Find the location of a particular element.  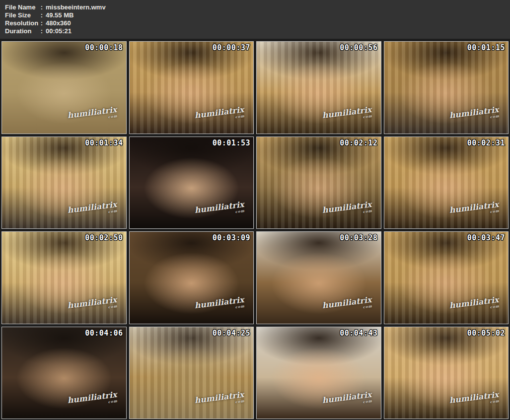

file-metadata: File Name : missbeeintern.wmv File Size … is located at coordinates (255, 19).